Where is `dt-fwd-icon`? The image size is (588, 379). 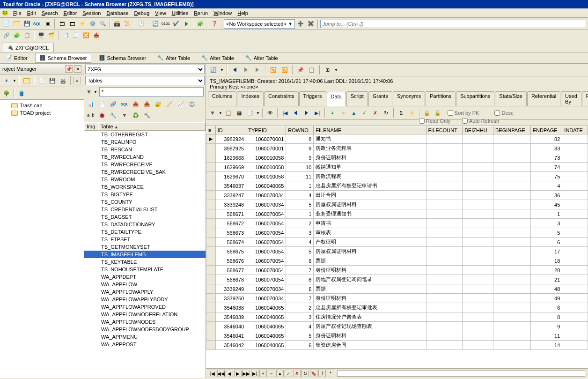 dt-fwd-icon is located at coordinates (246, 70).